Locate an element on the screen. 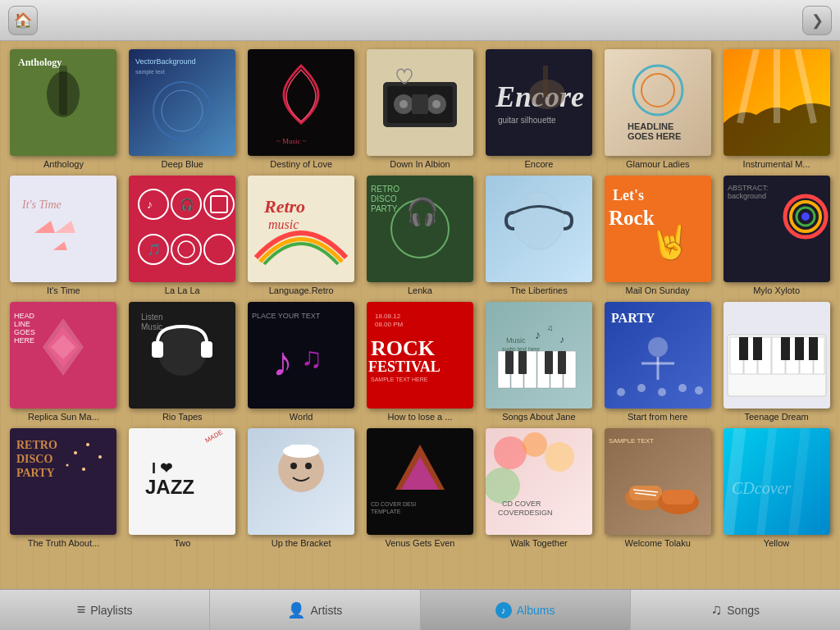 This screenshot has width=840, height=630. svg-text: ~ Music ~ is located at coordinates (292, 141).